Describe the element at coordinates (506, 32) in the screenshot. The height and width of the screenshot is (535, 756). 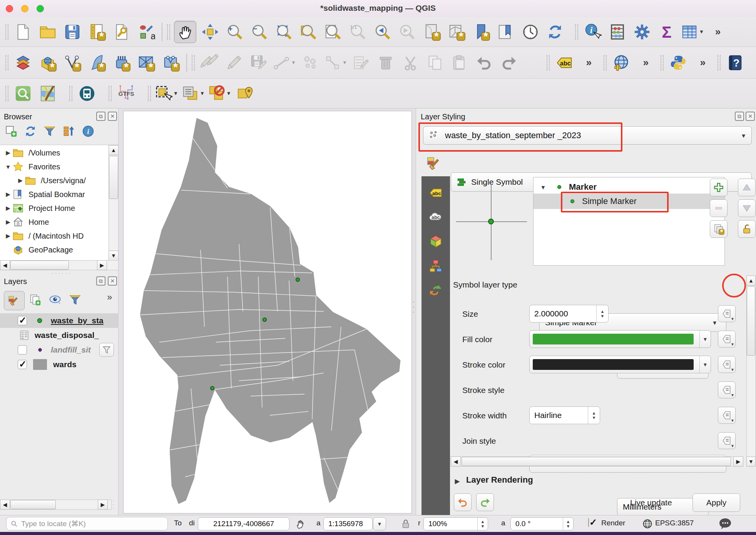
I see `show-spatial-bookmarks` at that location.